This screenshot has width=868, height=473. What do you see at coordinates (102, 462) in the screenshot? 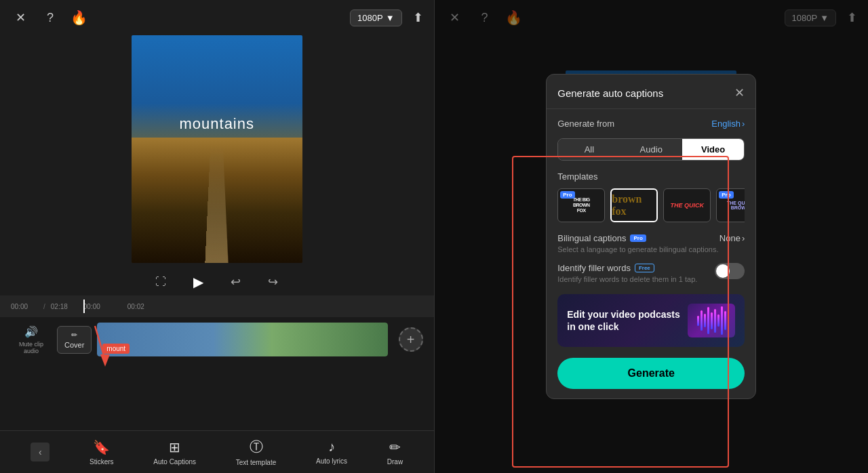
I see `stickers-label: Stickers` at bounding box center [102, 462].